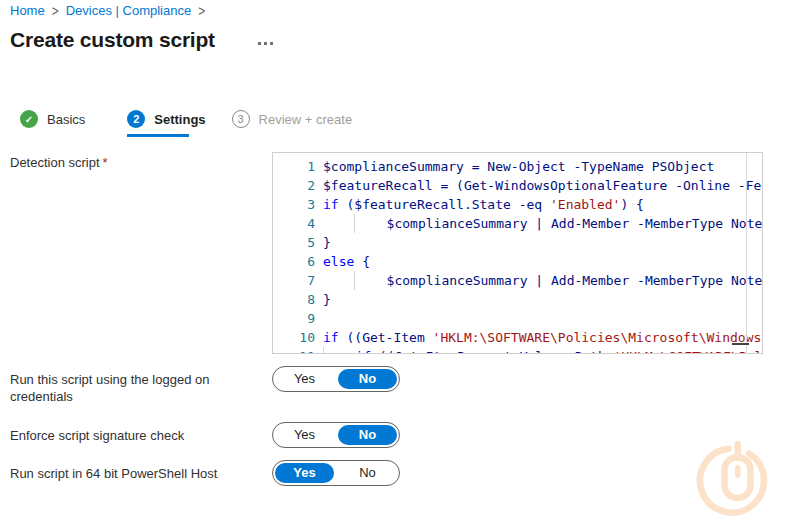 The image size is (790, 530). What do you see at coordinates (158, 136) in the screenshot?
I see `active-tab-underline` at bounding box center [158, 136].